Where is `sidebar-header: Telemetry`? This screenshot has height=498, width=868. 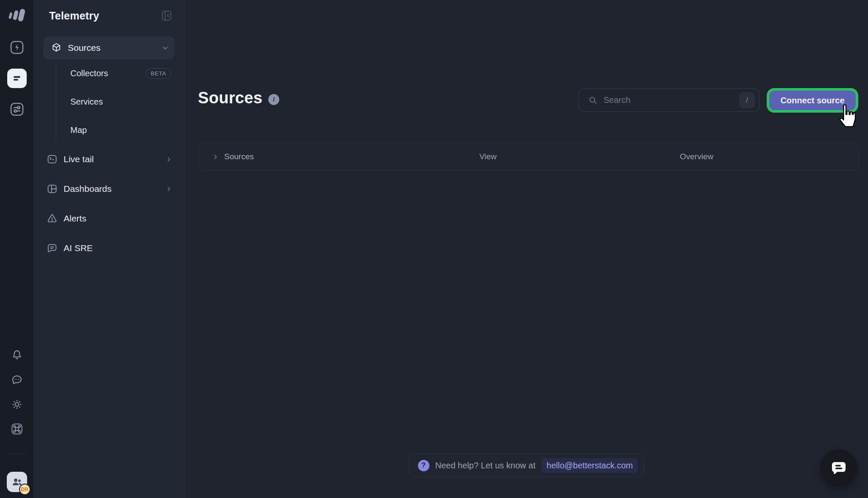
sidebar-header: Telemetry is located at coordinates (109, 11).